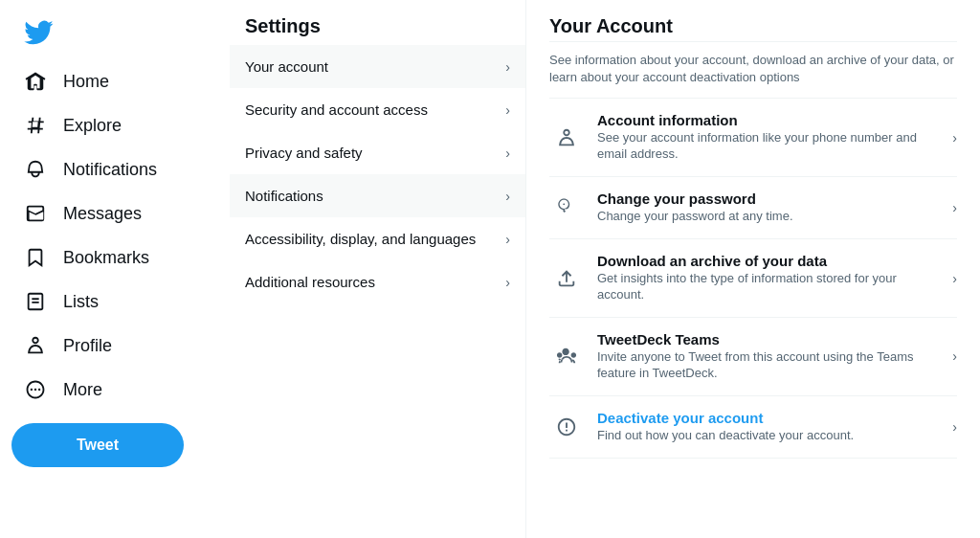 The image size is (980, 538). Describe the element at coordinates (377, 195) in the screenshot. I see `settings-item-notifications: Notifications ›` at that location.